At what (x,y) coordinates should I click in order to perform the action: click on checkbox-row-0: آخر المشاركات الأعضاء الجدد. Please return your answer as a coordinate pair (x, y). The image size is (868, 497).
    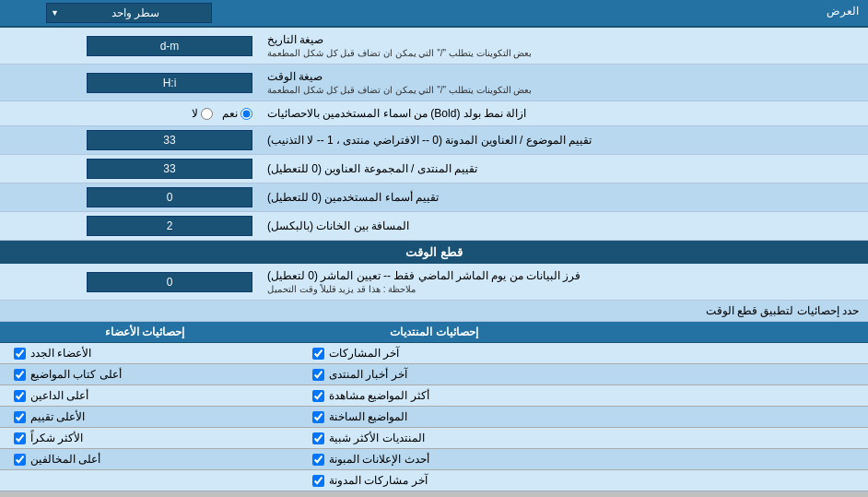
    Looking at the image, I should click on (434, 354).